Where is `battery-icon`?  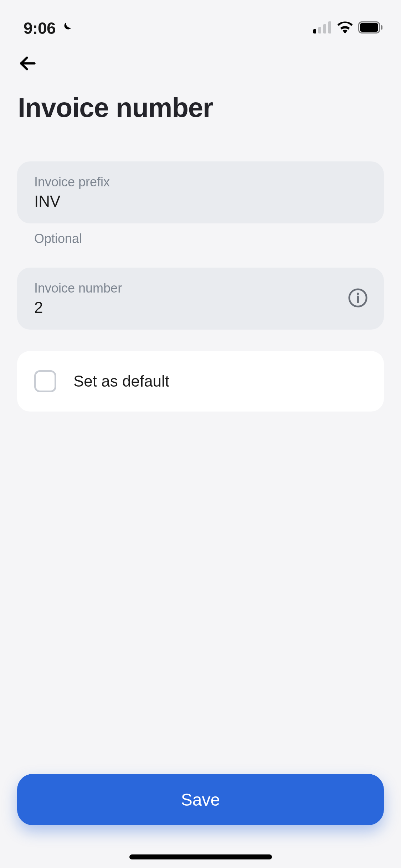 battery-icon is located at coordinates (371, 28).